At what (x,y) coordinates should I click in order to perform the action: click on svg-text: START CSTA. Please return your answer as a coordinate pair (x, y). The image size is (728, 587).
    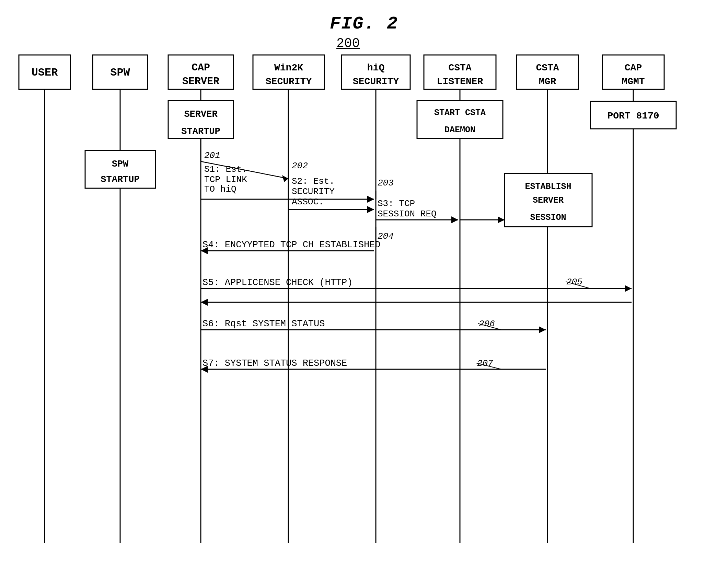
    Looking at the image, I should click on (460, 113).